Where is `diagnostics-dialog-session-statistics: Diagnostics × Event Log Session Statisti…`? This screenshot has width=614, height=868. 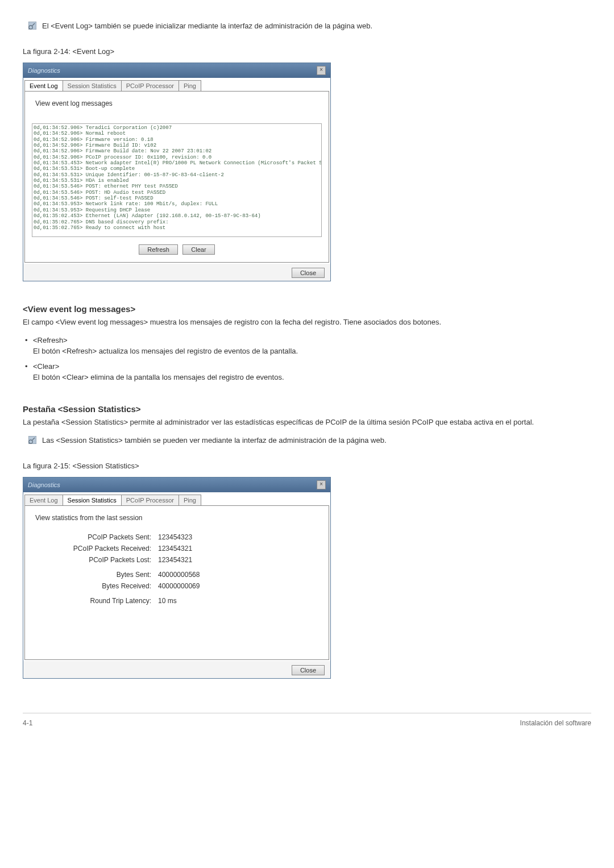
diagnostics-dialog-session-statistics: Diagnostics × Event Log Session Statisti… is located at coordinates (177, 578).